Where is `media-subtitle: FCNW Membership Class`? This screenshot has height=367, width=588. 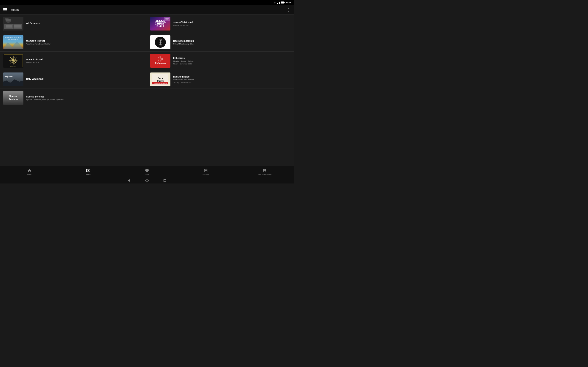 media-subtitle: FCNW Membership Class is located at coordinates (232, 44).